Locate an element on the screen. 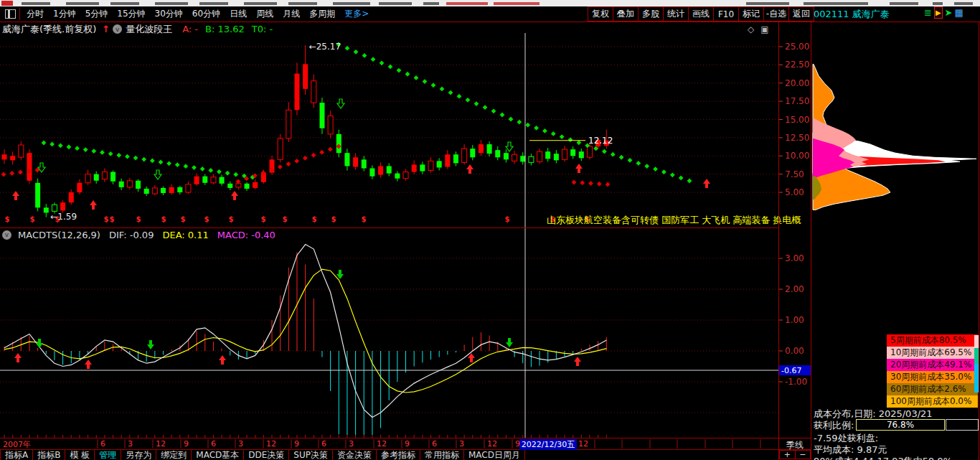  indicator-a-value: A: - is located at coordinates (190, 29).